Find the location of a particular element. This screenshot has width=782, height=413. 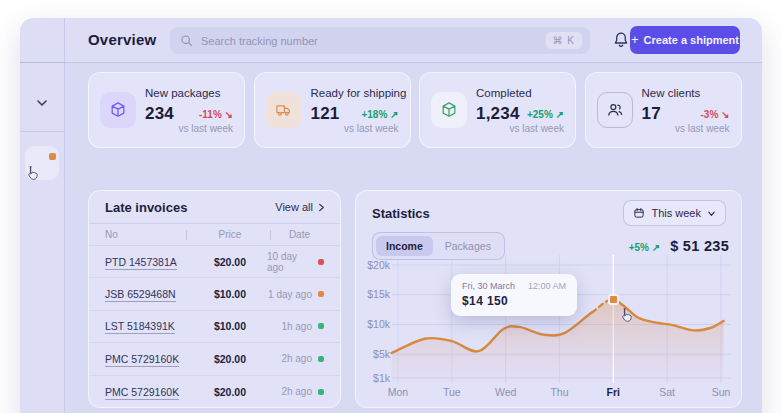

period-value: This week is located at coordinates (676, 213).